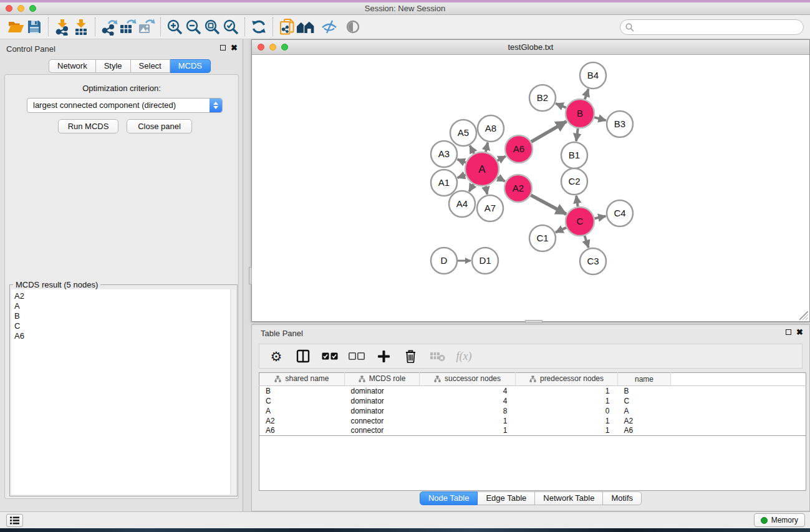 The width and height of the screenshot is (810, 532). Describe the element at coordinates (306, 27) in the screenshot. I see `home-layouts-icon` at that location.